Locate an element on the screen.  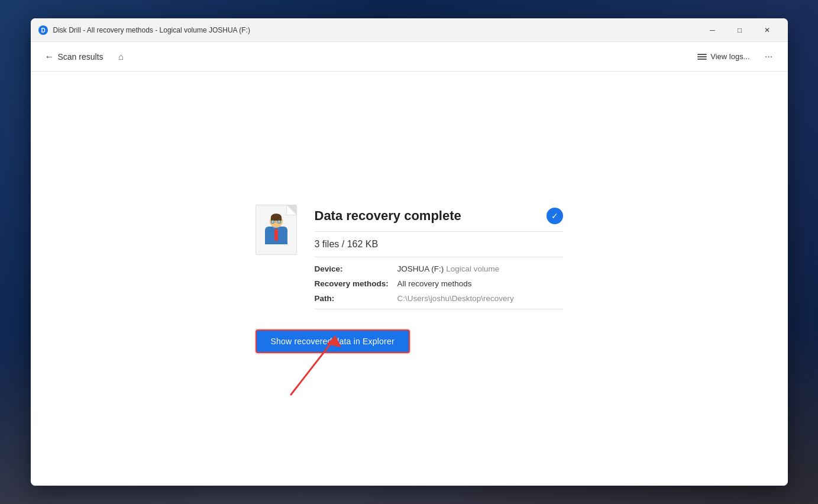
device-name: JOSHUA (F:) is located at coordinates (421, 269).